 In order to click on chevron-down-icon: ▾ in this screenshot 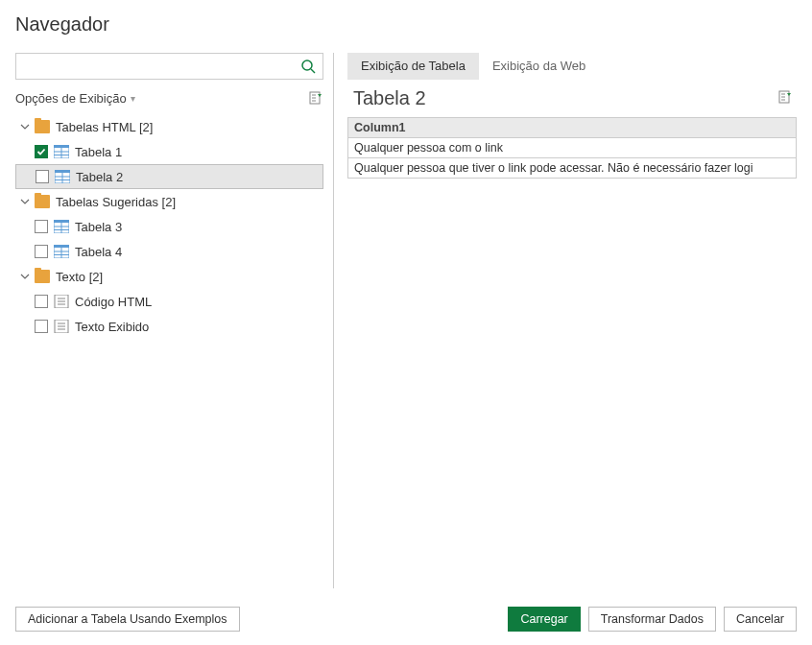, I will do `click(132, 98)`.